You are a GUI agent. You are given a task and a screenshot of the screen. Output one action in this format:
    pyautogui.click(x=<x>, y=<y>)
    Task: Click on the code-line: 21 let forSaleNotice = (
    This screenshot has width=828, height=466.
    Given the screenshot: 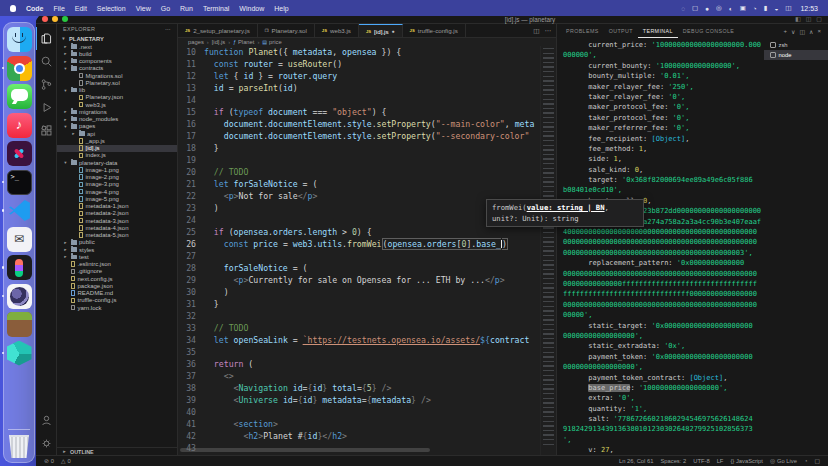 What is the action you would take?
    pyautogui.click(x=359, y=184)
    